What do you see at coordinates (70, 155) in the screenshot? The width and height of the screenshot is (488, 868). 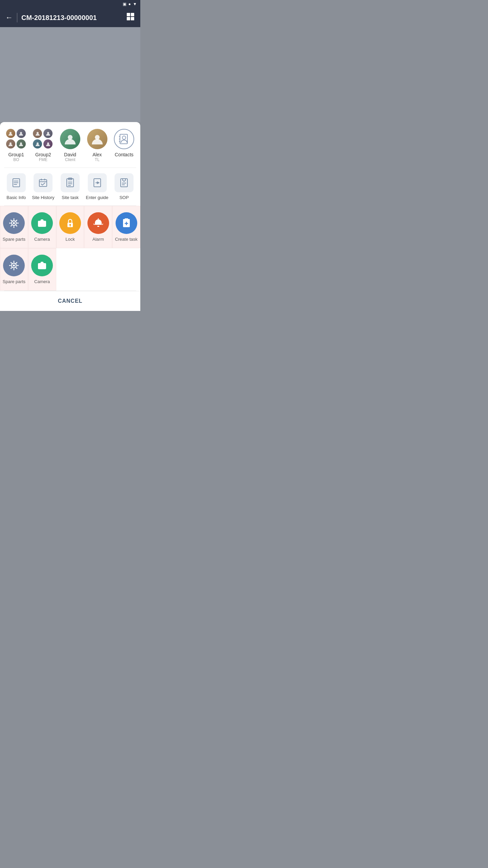 I see `david-name: David` at bounding box center [70, 155].